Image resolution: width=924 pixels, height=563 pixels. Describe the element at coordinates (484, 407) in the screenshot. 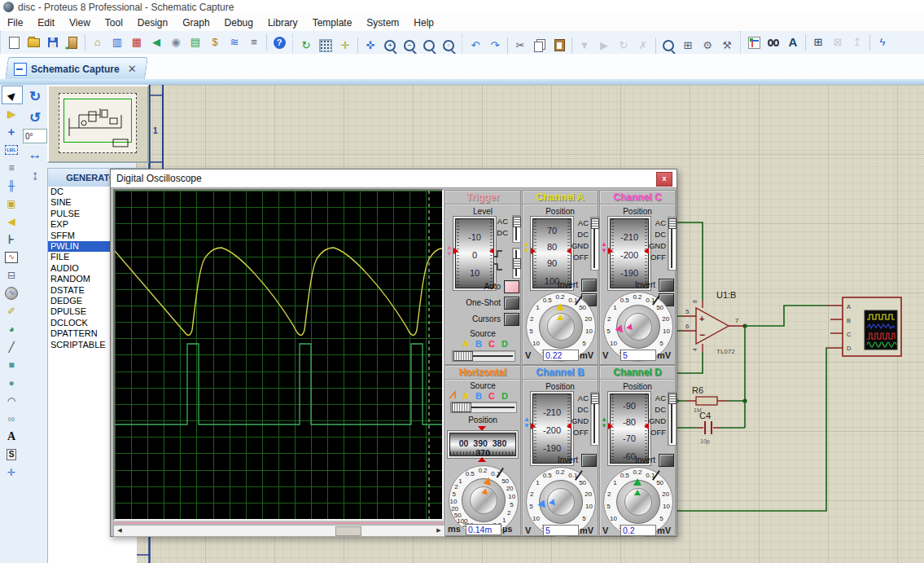

I see `horizontal-source-slider` at that location.